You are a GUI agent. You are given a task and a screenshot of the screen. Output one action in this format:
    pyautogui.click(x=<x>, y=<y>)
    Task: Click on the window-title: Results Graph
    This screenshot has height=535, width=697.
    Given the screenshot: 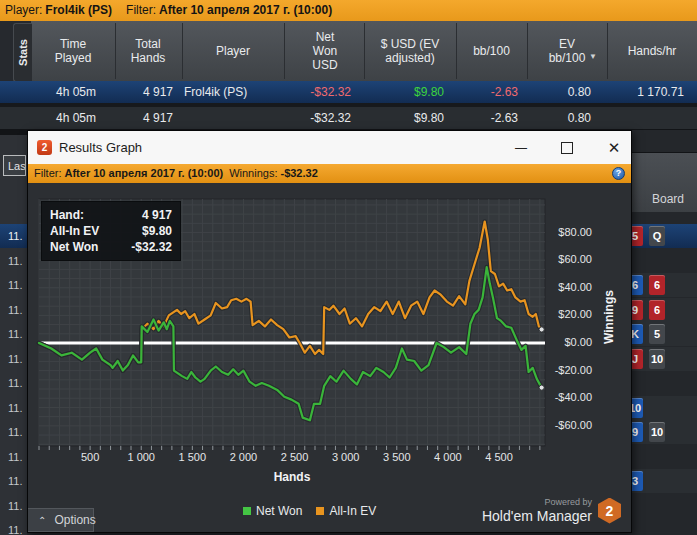 What is the action you would take?
    pyautogui.click(x=100, y=148)
    